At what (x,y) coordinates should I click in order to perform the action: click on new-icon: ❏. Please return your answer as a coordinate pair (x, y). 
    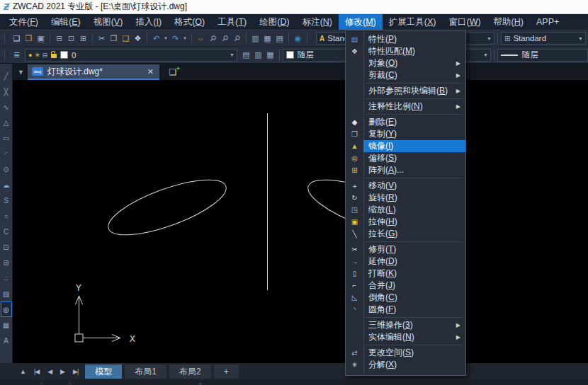
    Looking at the image, I should click on (17, 38).